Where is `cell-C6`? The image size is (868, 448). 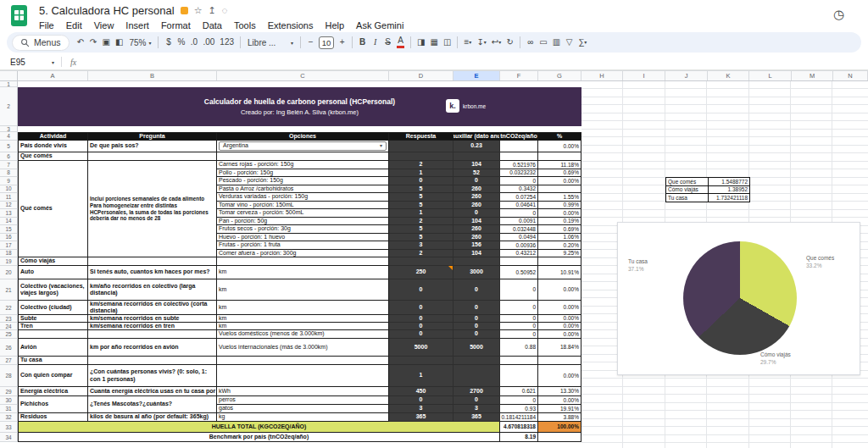 cell-C6 is located at coordinates (303, 157).